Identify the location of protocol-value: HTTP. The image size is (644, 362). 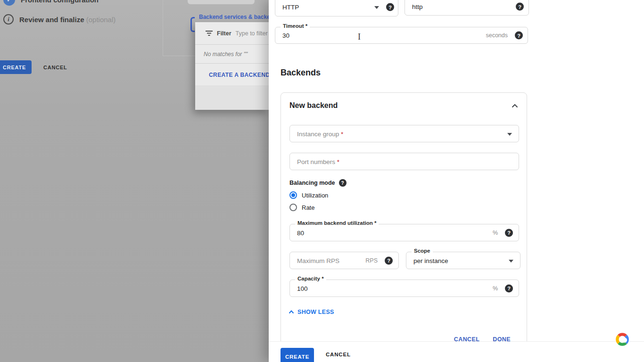
(290, 8).